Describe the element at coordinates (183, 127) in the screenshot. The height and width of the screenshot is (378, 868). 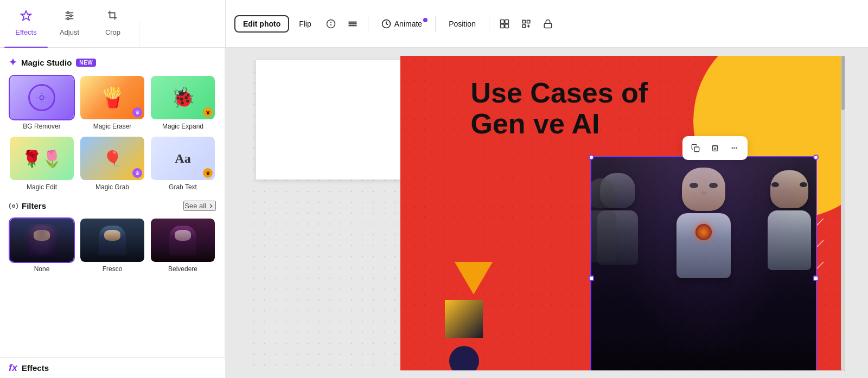
I see `magic-expand-label: Magic Expand` at that location.